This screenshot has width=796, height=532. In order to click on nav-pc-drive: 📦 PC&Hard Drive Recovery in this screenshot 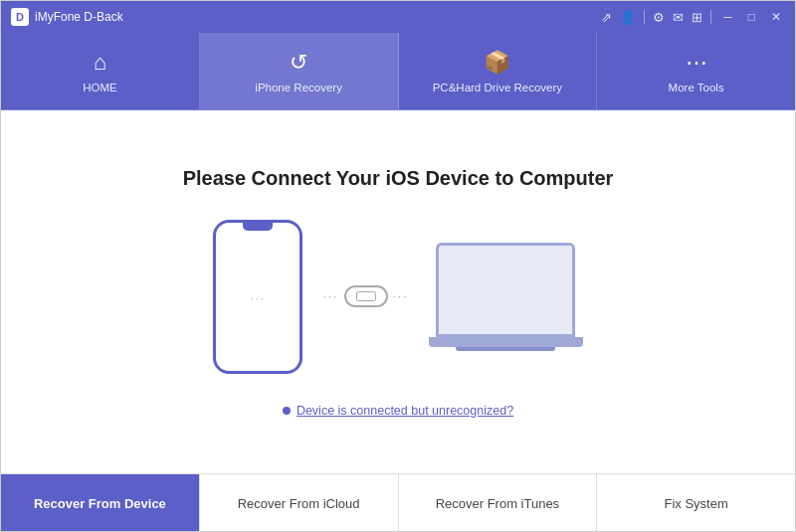, I will do `click(498, 72)`.